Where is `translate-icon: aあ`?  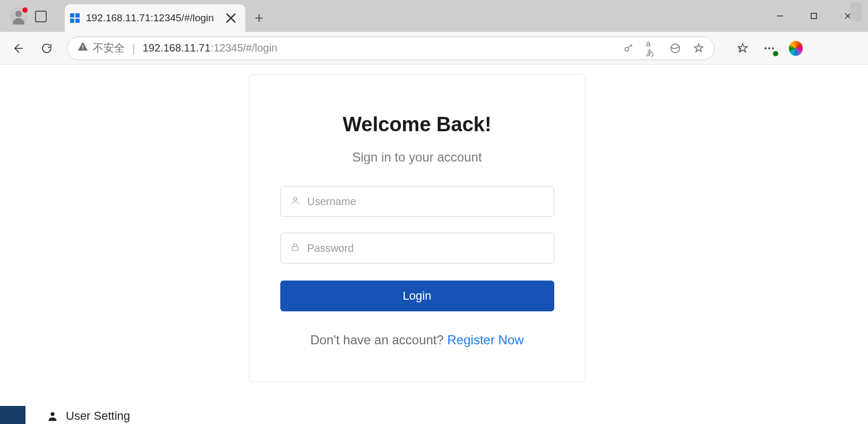
translate-icon: aあ is located at coordinates (652, 48).